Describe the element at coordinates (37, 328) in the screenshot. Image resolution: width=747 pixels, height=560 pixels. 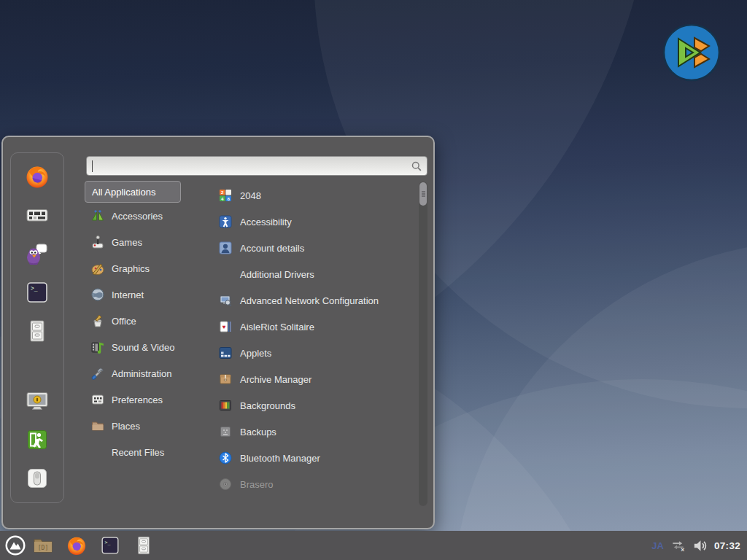
I see `favorites-column: >_` at that location.